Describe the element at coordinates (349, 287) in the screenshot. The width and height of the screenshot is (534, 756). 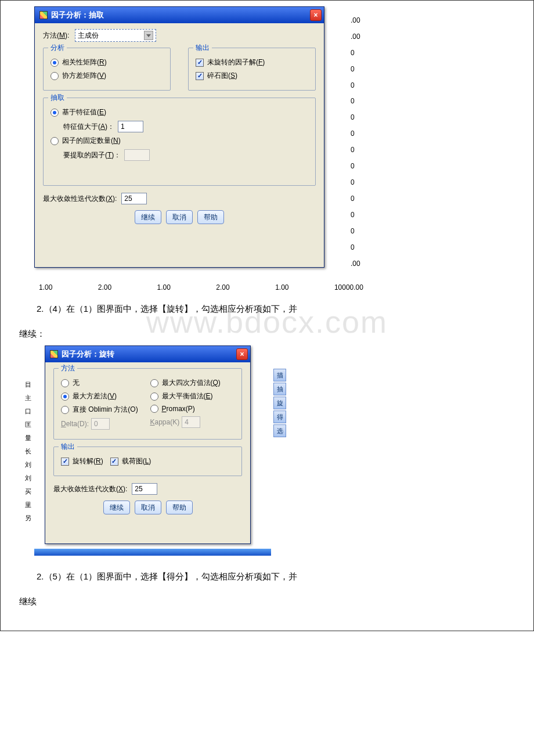
I see `axis-val: 10000.00` at that location.